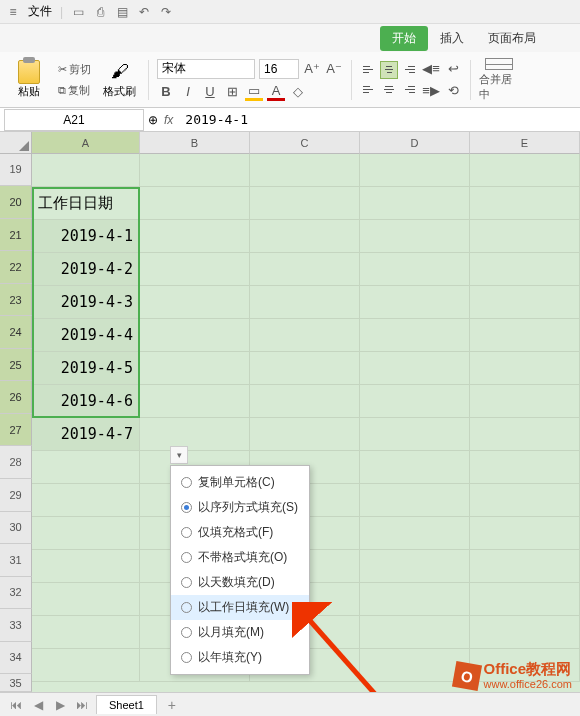 This screenshot has height=716, width=580. I want to click on file-menu: 文件, so click(40, 12).